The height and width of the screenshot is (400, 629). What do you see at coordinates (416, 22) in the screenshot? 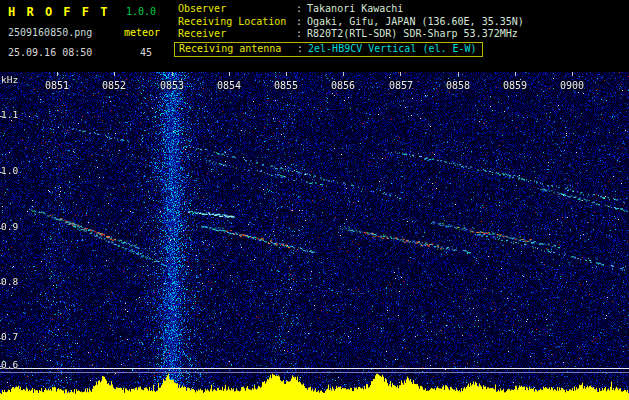
I see `info-value: Ogaki, Gifu, JAPAN (136.60E, 35.35N)` at bounding box center [416, 22].